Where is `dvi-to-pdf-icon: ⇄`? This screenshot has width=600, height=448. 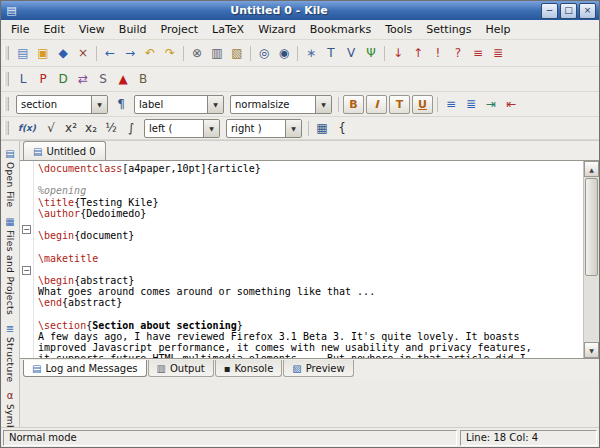 dvi-to-pdf-icon: ⇄ is located at coordinates (83, 79).